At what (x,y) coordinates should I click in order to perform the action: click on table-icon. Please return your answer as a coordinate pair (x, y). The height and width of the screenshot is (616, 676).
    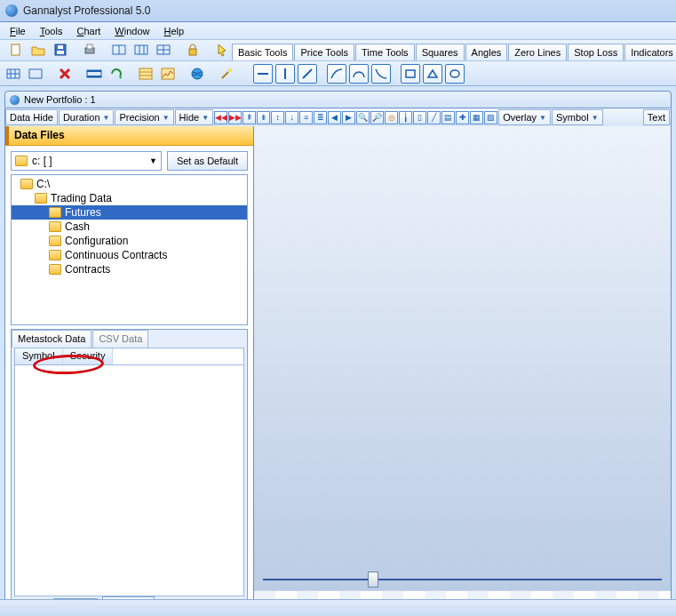
    Looking at the image, I should click on (146, 74).